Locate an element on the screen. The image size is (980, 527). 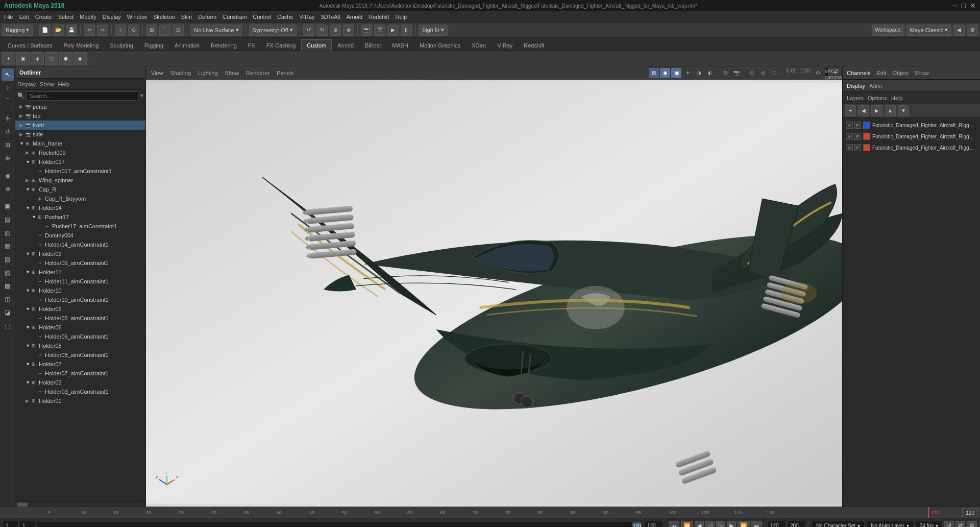
outliner-scrollbar is located at coordinates (81, 504).